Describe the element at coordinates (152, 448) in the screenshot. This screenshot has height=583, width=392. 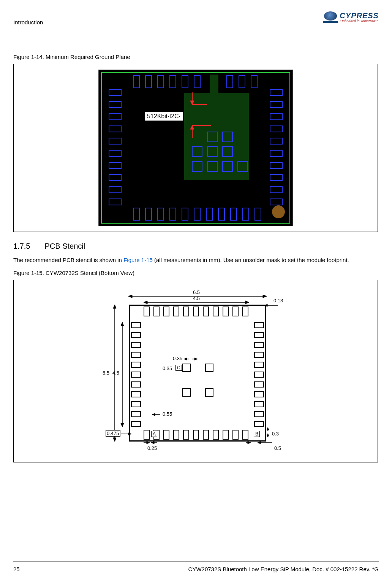
I see `dimension-label: 0.25` at that location.